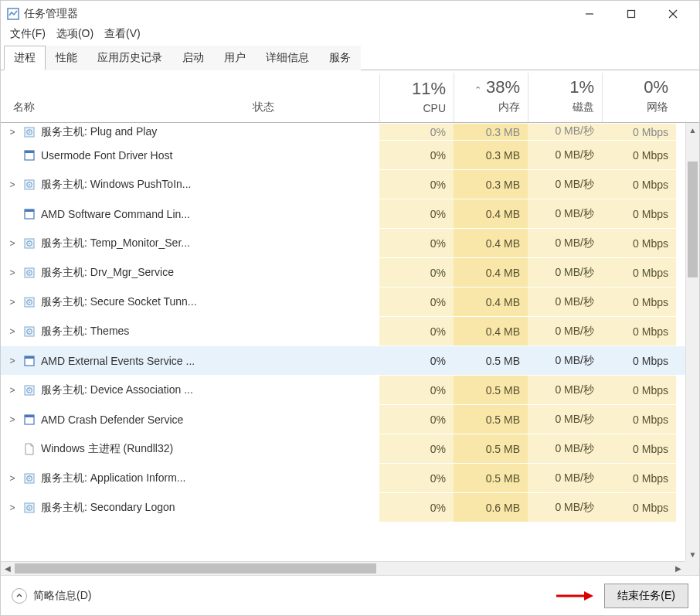 This screenshot has width=700, height=616. What do you see at coordinates (343, 569) in the screenshot?
I see `scroll-track-h` at bounding box center [343, 569].